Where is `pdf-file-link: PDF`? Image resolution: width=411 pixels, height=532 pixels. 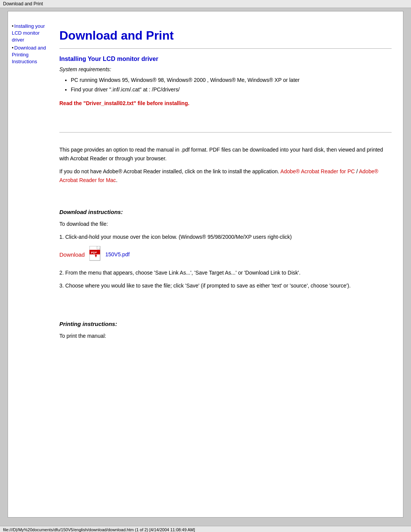
pdf-file-link: PDF is located at coordinates (96, 254).